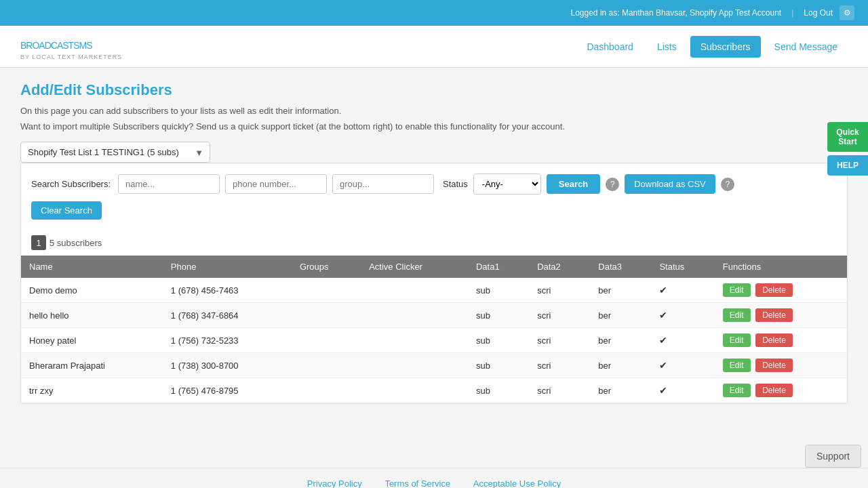 The width and height of the screenshot is (868, 488). What do you see at coordinates (434, 197) in the screenshot?
I see `search-area: Search Subscribers: Status -Any- Active …` at bounding box center [434, 197].